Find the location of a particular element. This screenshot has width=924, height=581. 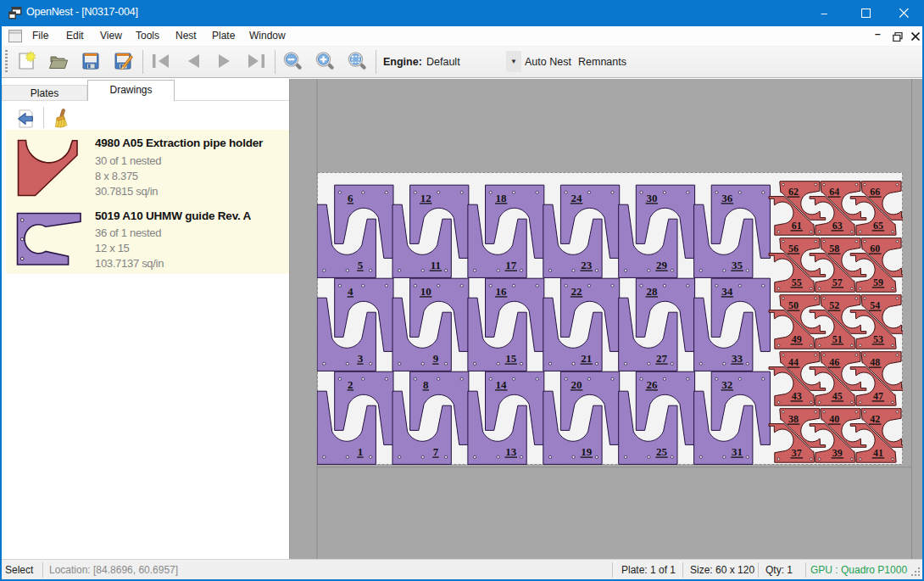

svg-text: 42 is located at coordinates (875, 419).